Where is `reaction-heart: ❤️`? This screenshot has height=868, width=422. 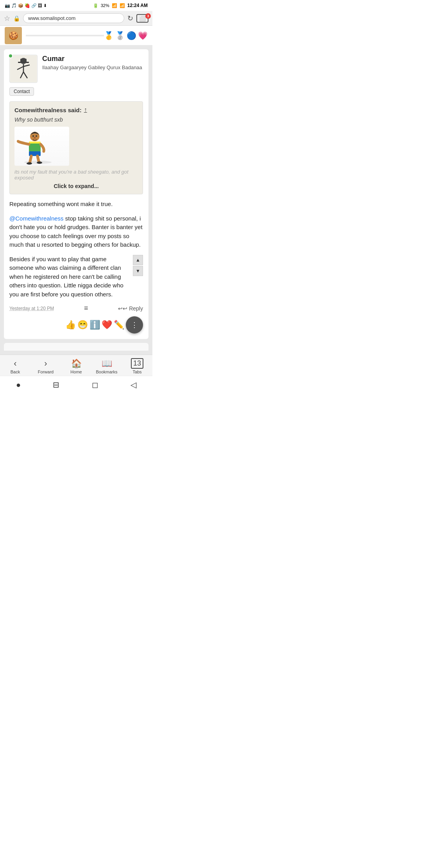
reaction-heart: ❤️ is located at coordinates (107, 325).